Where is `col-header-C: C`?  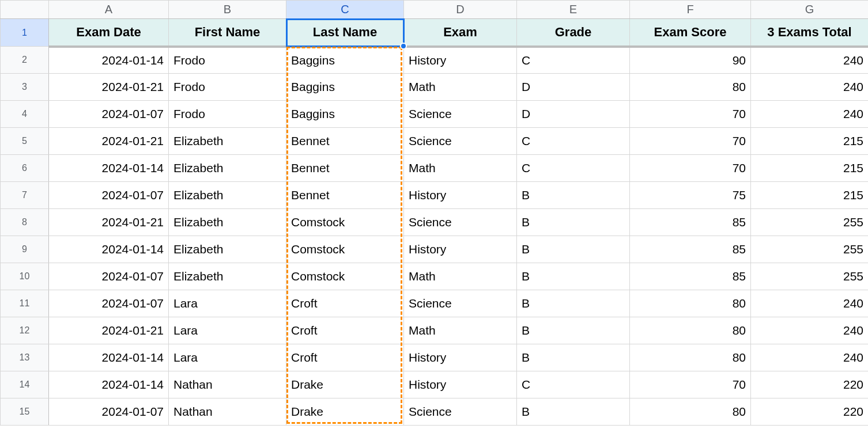 col-header-C: C is located at coordinates (345, 10).